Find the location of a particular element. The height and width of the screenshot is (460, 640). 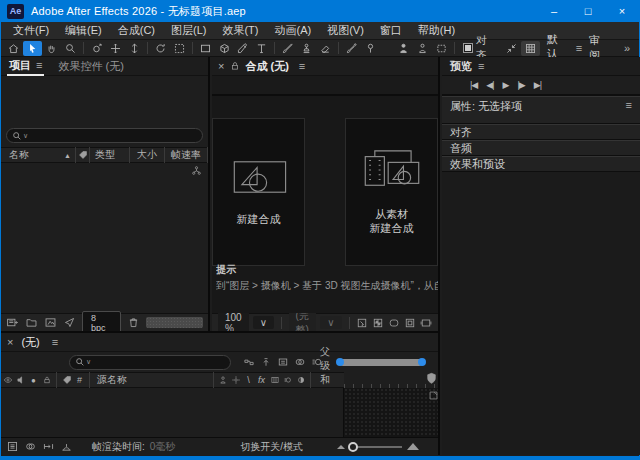

adjustment-layer-switch-icon is located at coordinates (300, 380).